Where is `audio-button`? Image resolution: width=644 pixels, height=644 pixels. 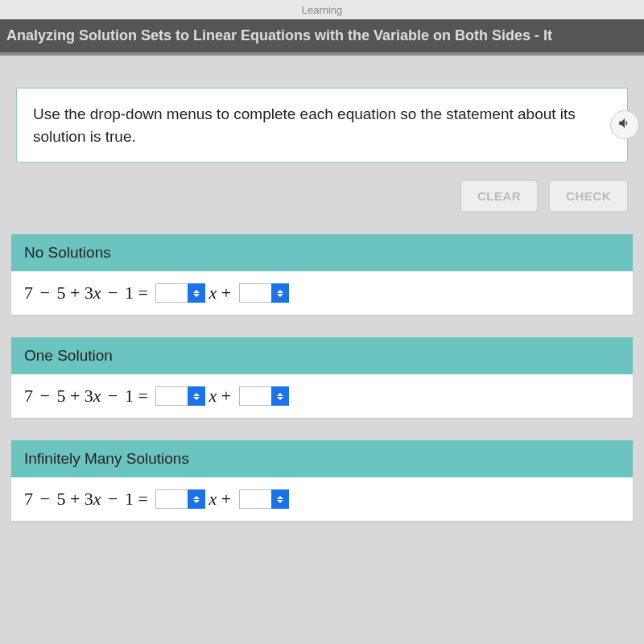
audio-button is located at coordinates (625, 125).